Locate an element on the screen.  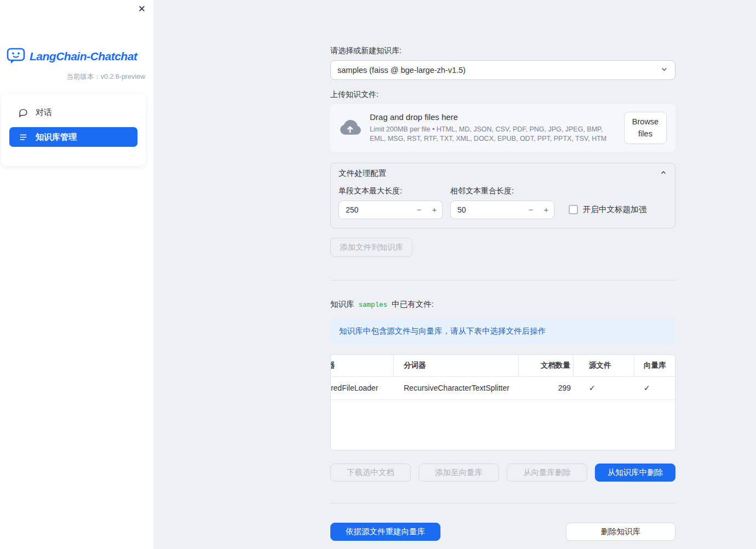
file-config-title: 文件处理配置 is located at coordinates (363, 173).